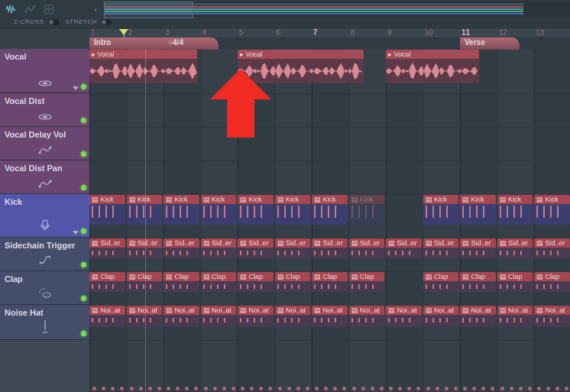 The height and width of the screenshot is (392, 570). Describe the element at coordinates (330, 289) in the screenshot. I see `track-lane: ▤ Clap▤ Clap▤ Clap▤ Clap▤ Clap▤ Clap▤ Cl…` at that location.